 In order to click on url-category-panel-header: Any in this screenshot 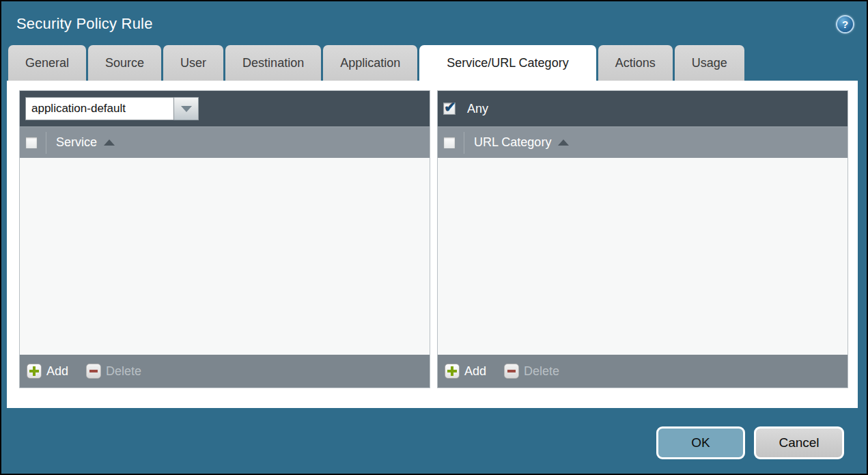, I will do `click(643, 109)`.